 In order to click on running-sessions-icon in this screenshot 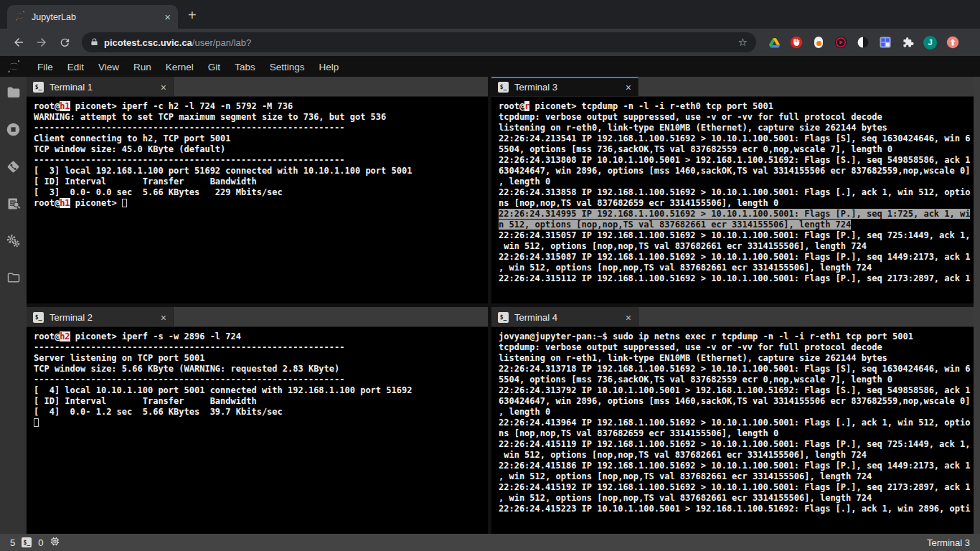, I will do `click(13, 131)`.